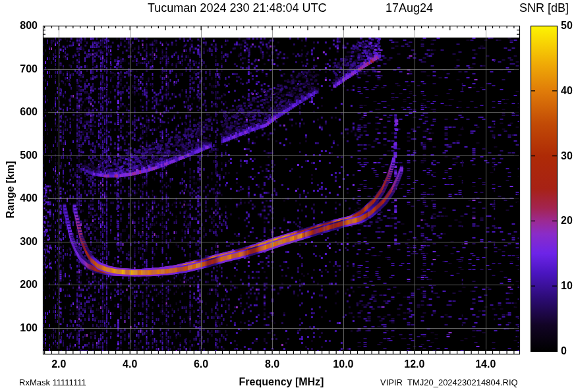  I want to click on x-tick-label: 8.0, so click(272, 364).